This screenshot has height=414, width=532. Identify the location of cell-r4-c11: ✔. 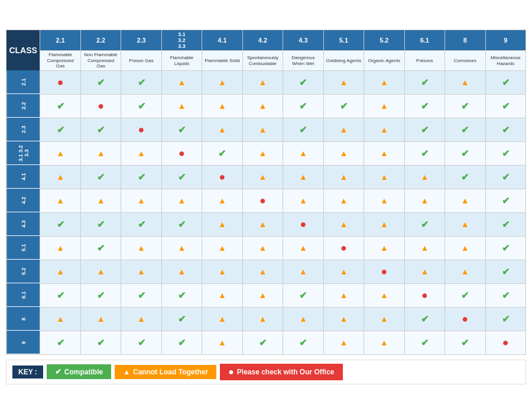
(505, 177).